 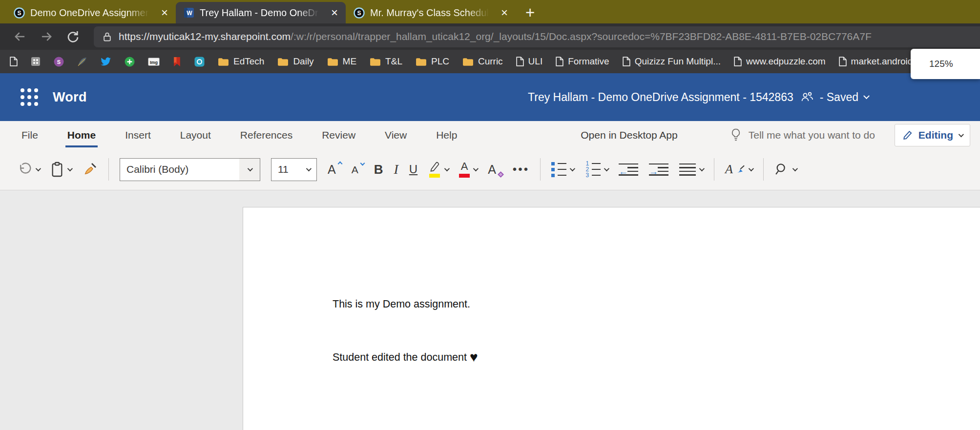 What do you see at coordinates (339, 135) in the screenshot?
I see `tab-review: Review` at bounding box center [339, 135].